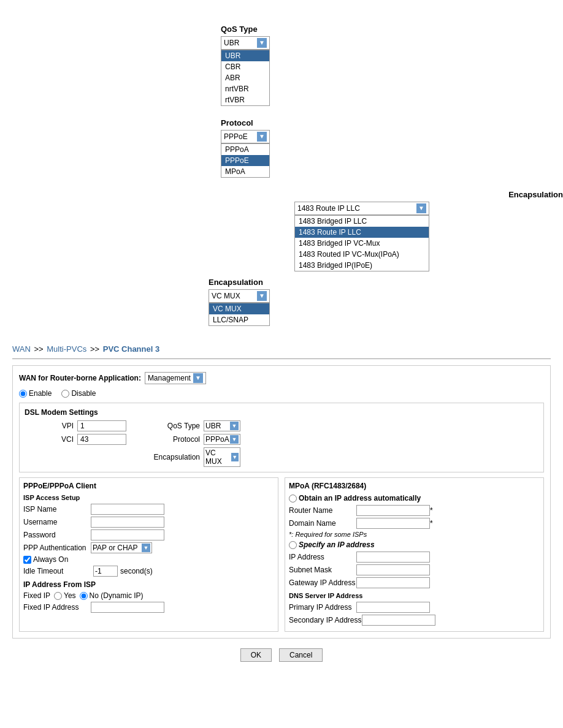 The image size is (563, 728). What do you see at coordinates (36, 393) in the screenshot?
I see `enable-radio-label: Enable` at bounding box center [36, 393].